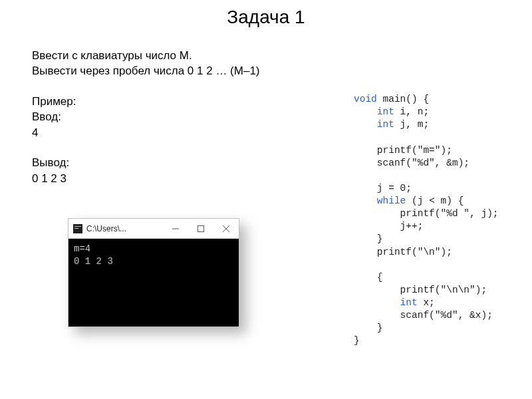 This screenshot has height=399, width=532. Describe the element at coordinates (435, 201) in the screenshot. I see `code-text: (j < m) {` at that location.